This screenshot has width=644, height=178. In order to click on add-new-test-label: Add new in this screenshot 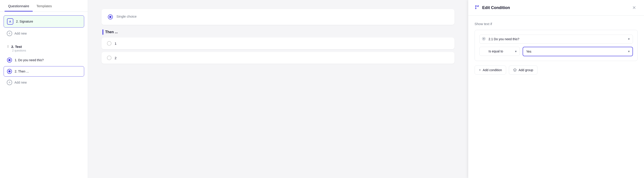, I will do `click(20, 83)`.